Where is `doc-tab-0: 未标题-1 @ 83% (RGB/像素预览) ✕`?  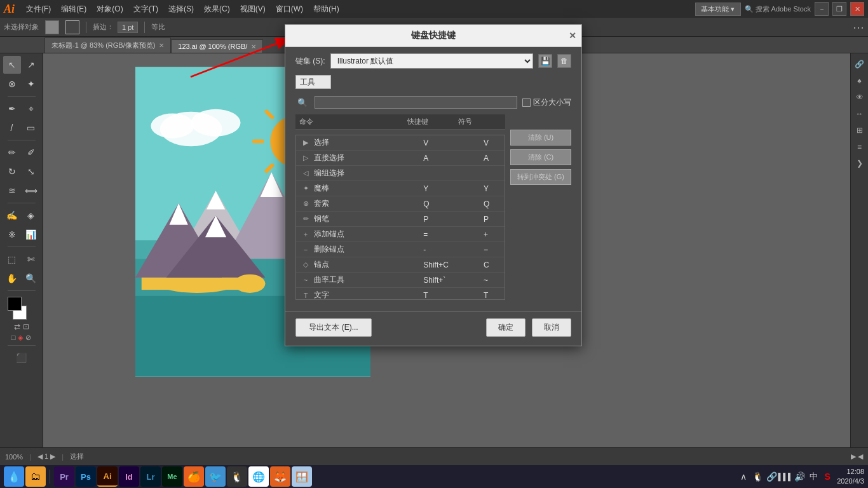 doc-tab-0: 未标题-1 @ 83% (RGB/像素预览) ✕ is located at coordinates (108, 45).